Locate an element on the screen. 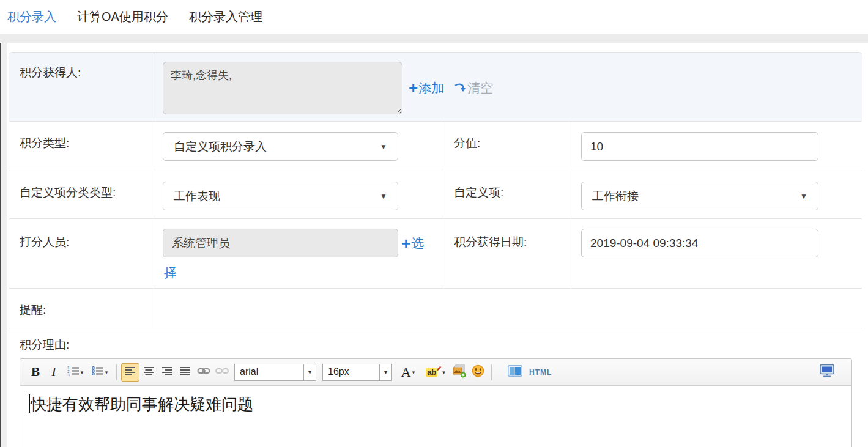 Image resolution: width=868 pixels, height=447 pixels. score-label: 分值: is located at coordinates (506, 146).